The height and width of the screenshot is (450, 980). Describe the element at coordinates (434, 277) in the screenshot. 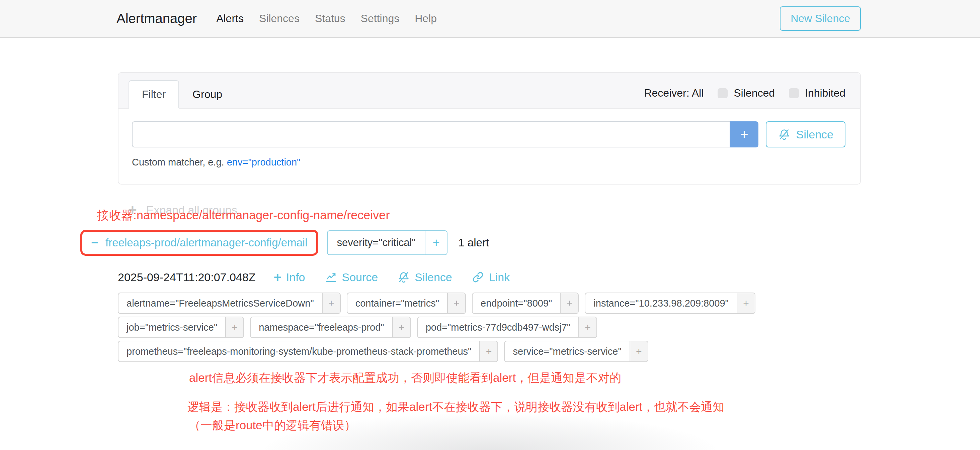

I see `silence-action-label: Silence` at that location.